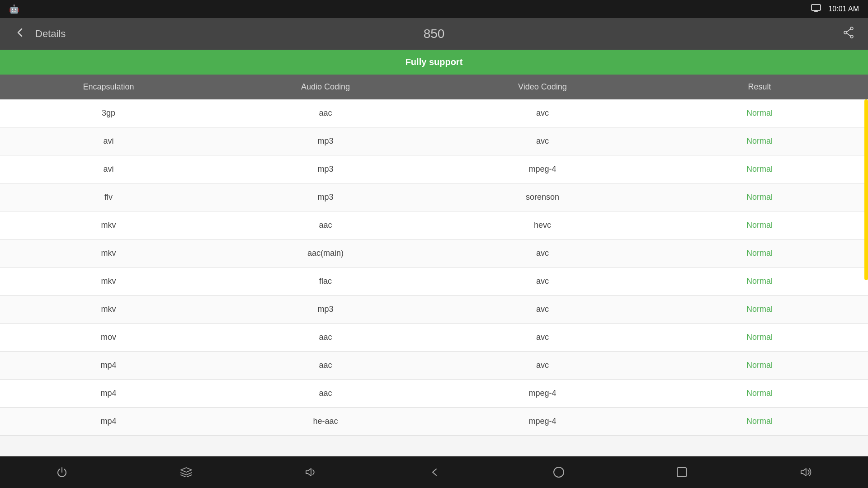 The height and width of the screenshot is (488, 868). What do you see at coordinates (434, 366) in the screenshot?
I see `table-row: mp4 aac avc Normal` at bounding box center [434, 366].